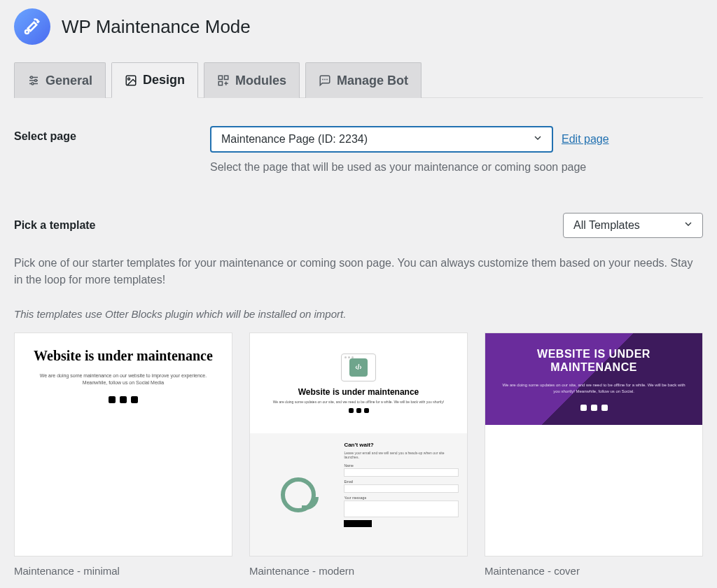 The height and width of the screenshot is (588, 717). I want to click on template-caption: Maintenance - cover, so click(594, 571).